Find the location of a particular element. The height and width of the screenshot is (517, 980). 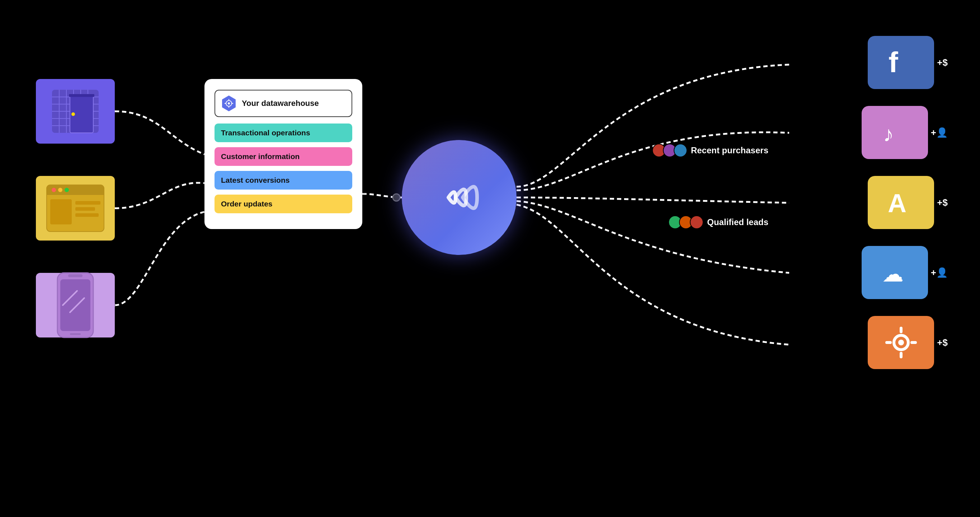

hubspot-badge-money: +$ is located at coordinates (942, 343).